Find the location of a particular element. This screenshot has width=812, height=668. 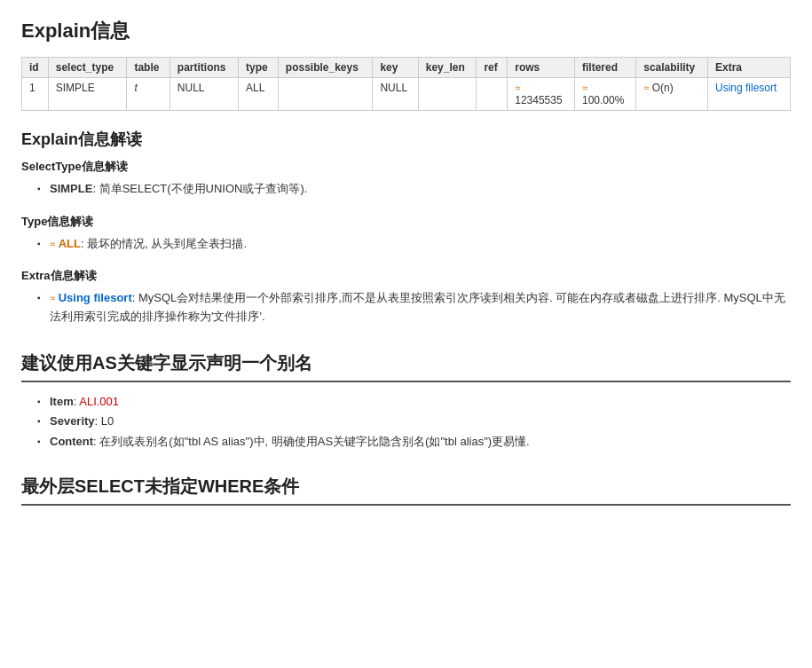

list-item: ≈ ALL: 最坏的情况, 从头到尾全表扫描. is located at coordinates (414, 244).